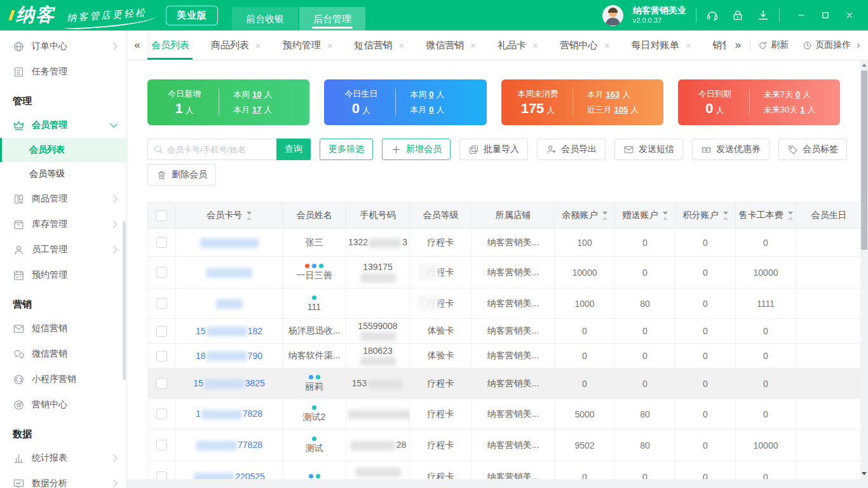 The width and height of the screenshot is (868, 488). I want to click on sidebar-item-staff-manage: 员工管理, so click(64, 250).